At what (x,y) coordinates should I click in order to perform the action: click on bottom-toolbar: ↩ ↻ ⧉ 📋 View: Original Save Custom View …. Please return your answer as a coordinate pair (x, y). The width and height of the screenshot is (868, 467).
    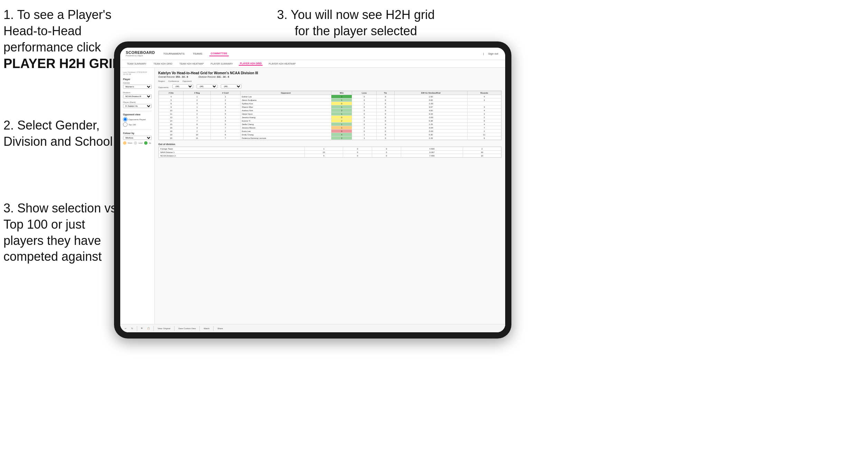
    Looking at the image, I should click on (330, 328).